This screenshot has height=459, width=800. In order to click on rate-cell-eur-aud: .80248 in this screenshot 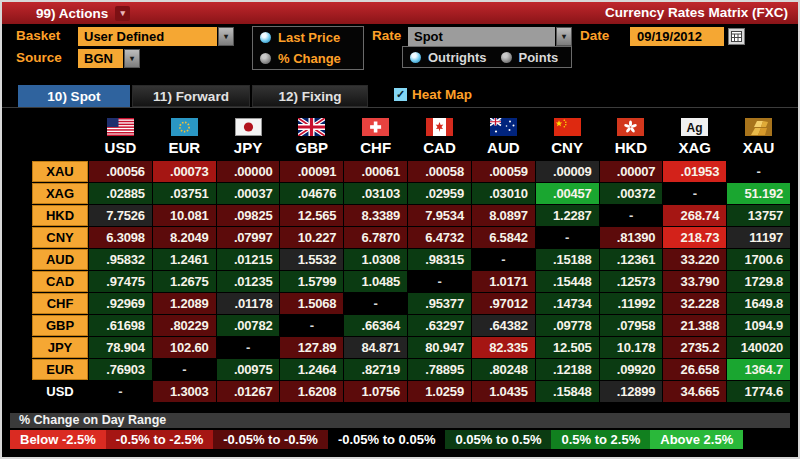, I will do `click(504, 370)`.